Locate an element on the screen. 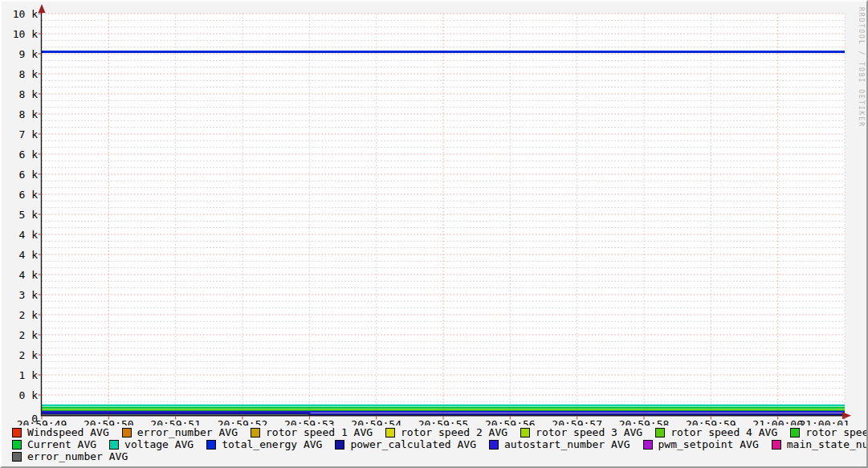 This screenshot has height=468, width=868. legend-row: error_number AVG is located at coordinates (440, 456).